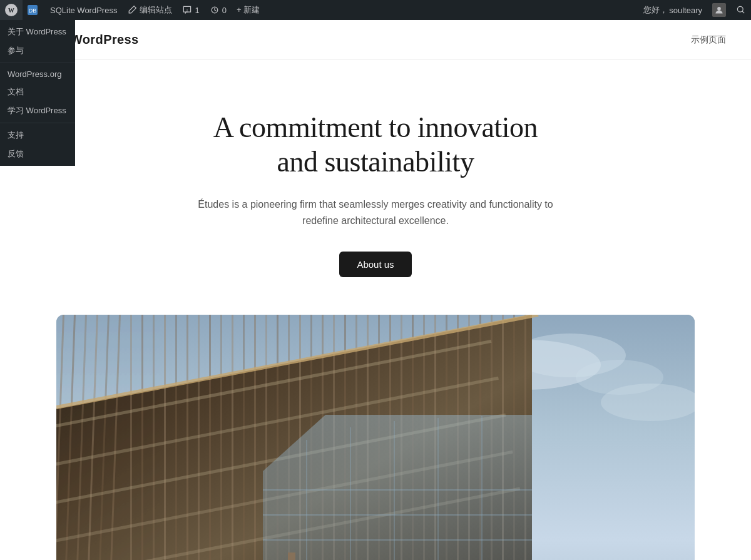 This screenshot has width=751, height=560. What do you see at coordinates (215, 10) in the screenshot?
I see `ping-icon` at bounding box center [215, 10].